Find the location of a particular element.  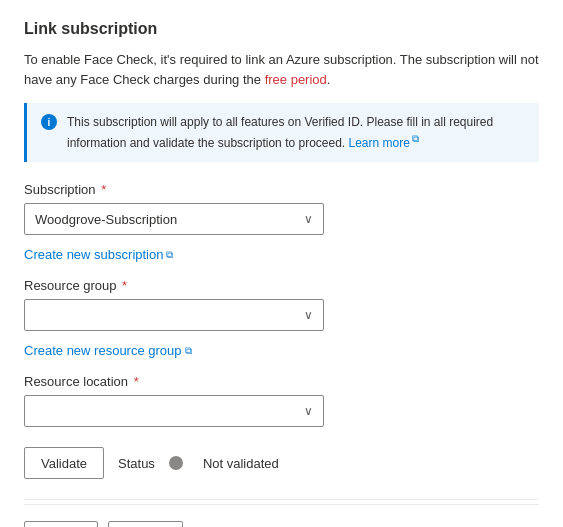

create-subscription-external-icon: ⧉ is located at coordinates (170, 255).